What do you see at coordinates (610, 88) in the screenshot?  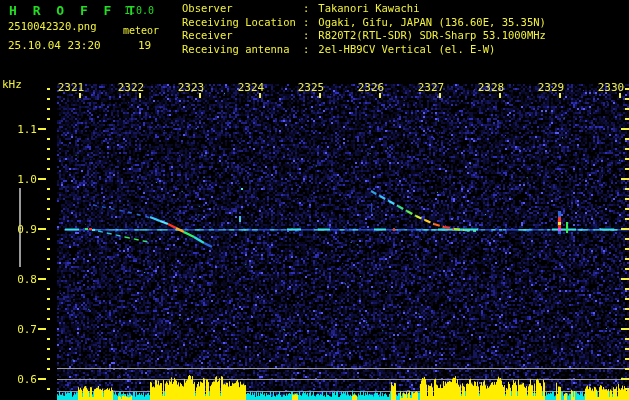 I see `time-tick-label: 2330` at bounding box center [610, 88].